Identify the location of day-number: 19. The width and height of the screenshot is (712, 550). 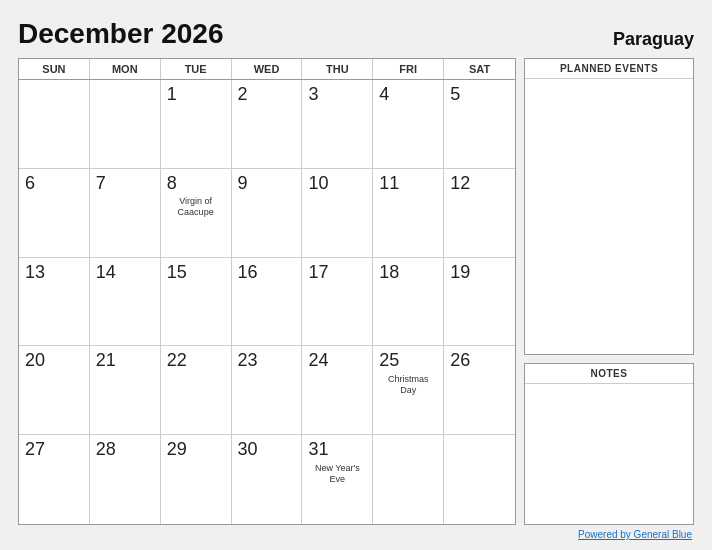
(460, 273).